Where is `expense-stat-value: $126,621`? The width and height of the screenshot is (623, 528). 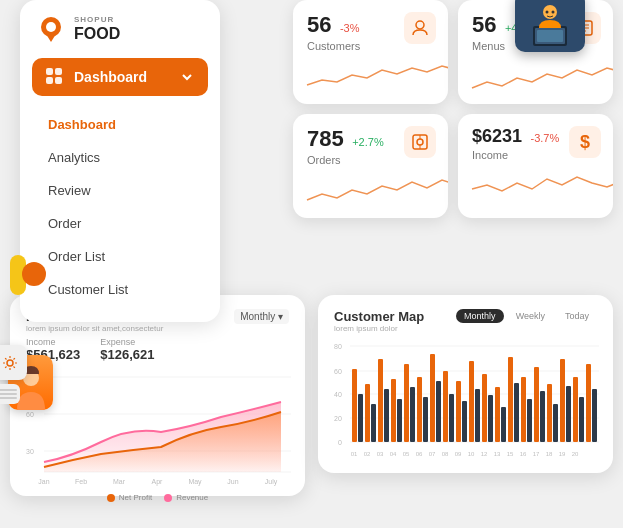 expense-stat-value: $126,621 is located at coordinates (127, 354).